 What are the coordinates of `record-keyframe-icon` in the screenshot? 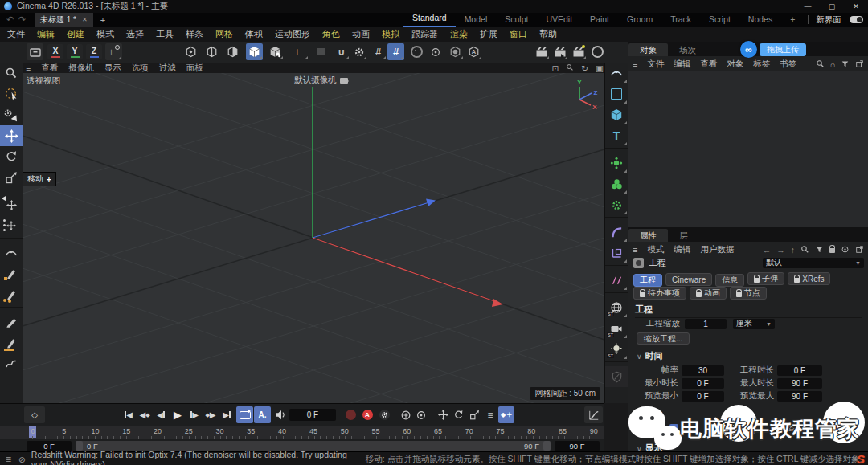 It's located at (350, 414).